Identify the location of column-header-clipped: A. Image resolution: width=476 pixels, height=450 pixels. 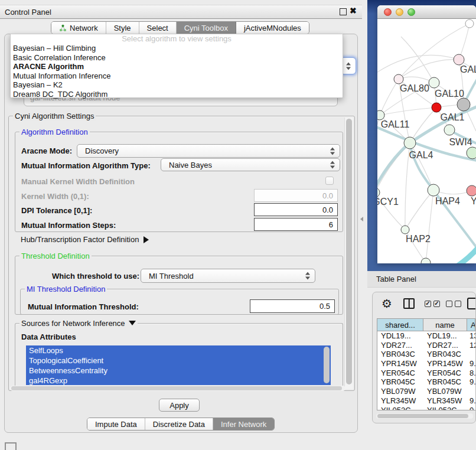
(471, 325).